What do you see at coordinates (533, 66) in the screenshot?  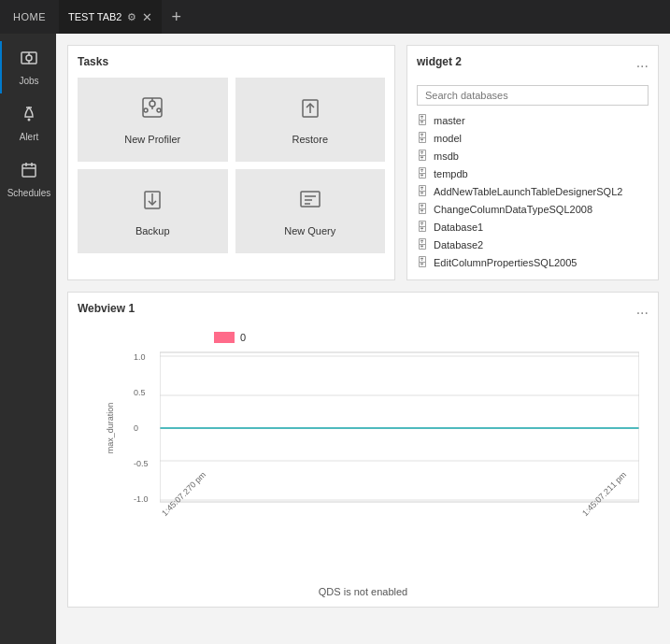 I see `widget-2-header: widget 2 ···` at bounding box center [533, 66].